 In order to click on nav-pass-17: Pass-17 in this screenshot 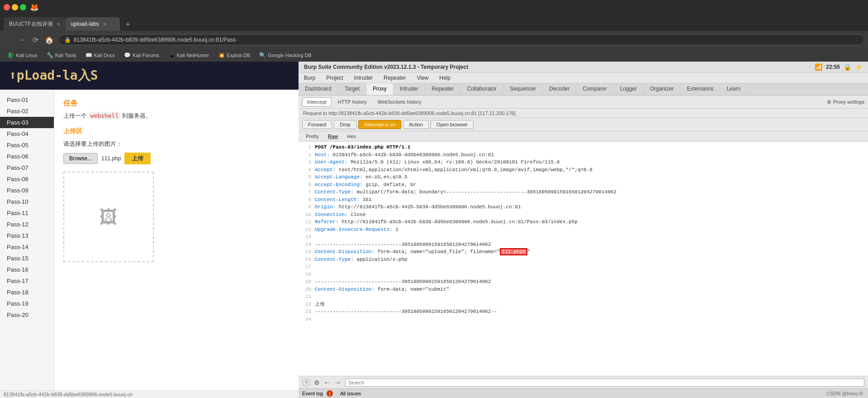, I will do `click(27, 281)`.